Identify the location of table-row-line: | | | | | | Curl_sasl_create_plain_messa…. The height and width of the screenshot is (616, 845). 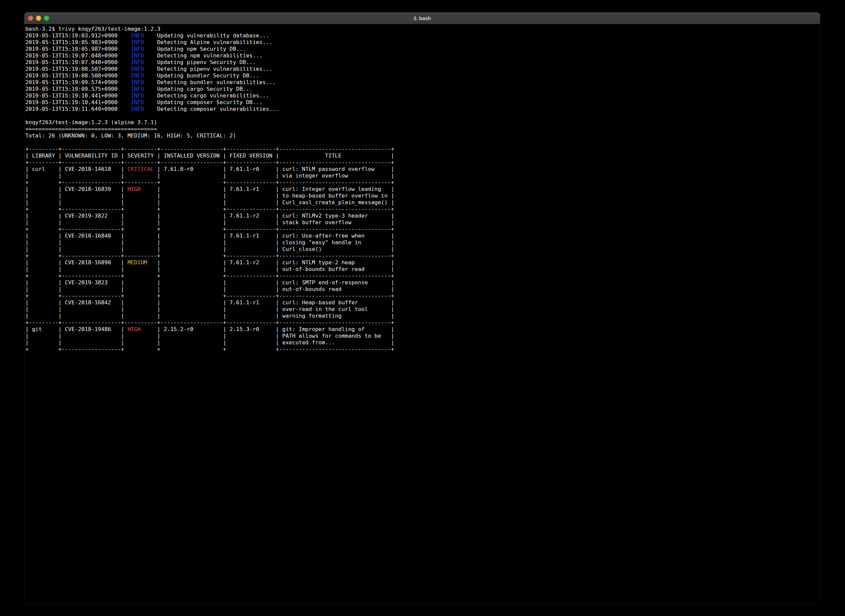
(423, 202).